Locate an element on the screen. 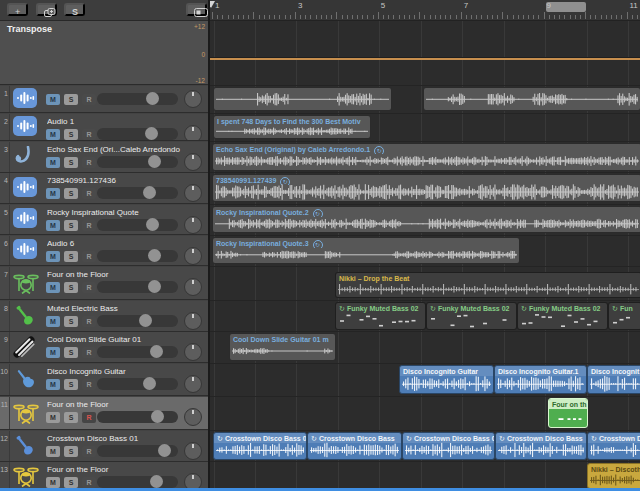 Image resolution: width=640 pixels, height=491 pixels. track-name: Muted Electric Bass is located at coordinates (126, 308).